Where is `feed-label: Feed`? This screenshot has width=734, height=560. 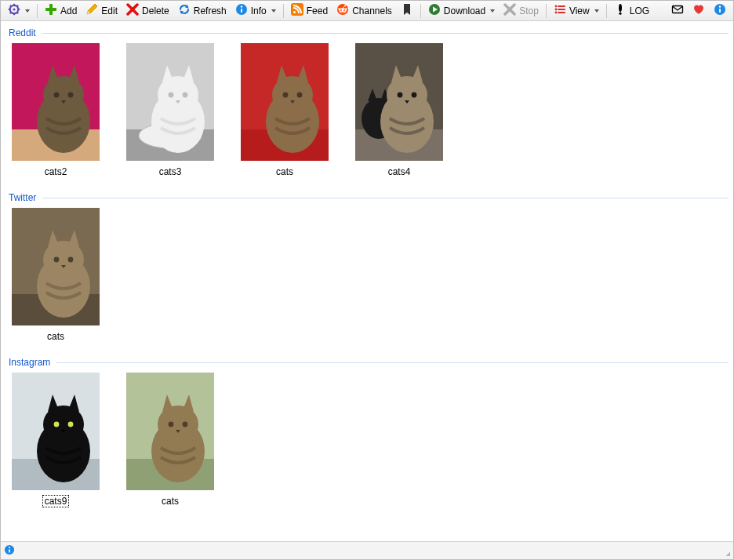
feed-label: Feed is located at coordinates (317, 11).